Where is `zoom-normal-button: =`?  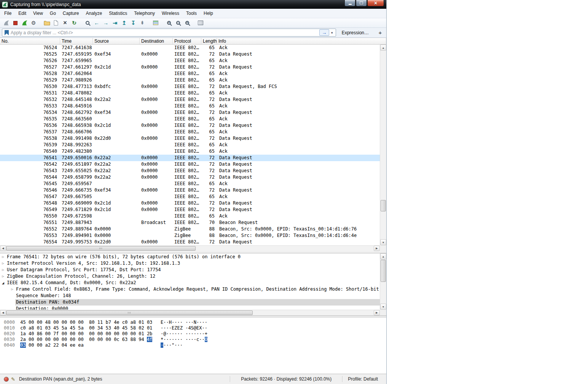 zoom-normal-button: = is located at coordinates (187, 23).